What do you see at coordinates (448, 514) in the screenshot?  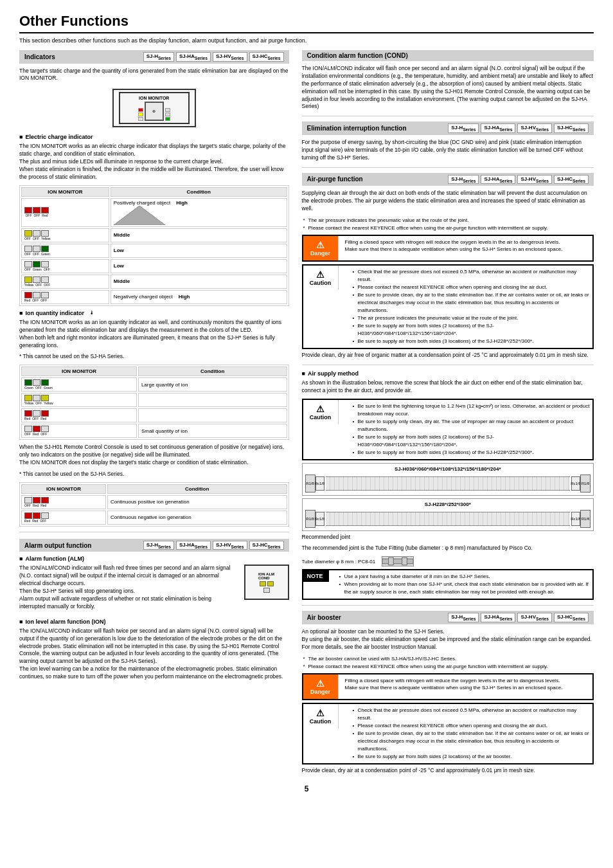 I see `air-supply-diagram2: SJ-H228*/252*/300* R1/8 Rc1/8 Rc1/8 R1/8` at bounding box center [448, 514].